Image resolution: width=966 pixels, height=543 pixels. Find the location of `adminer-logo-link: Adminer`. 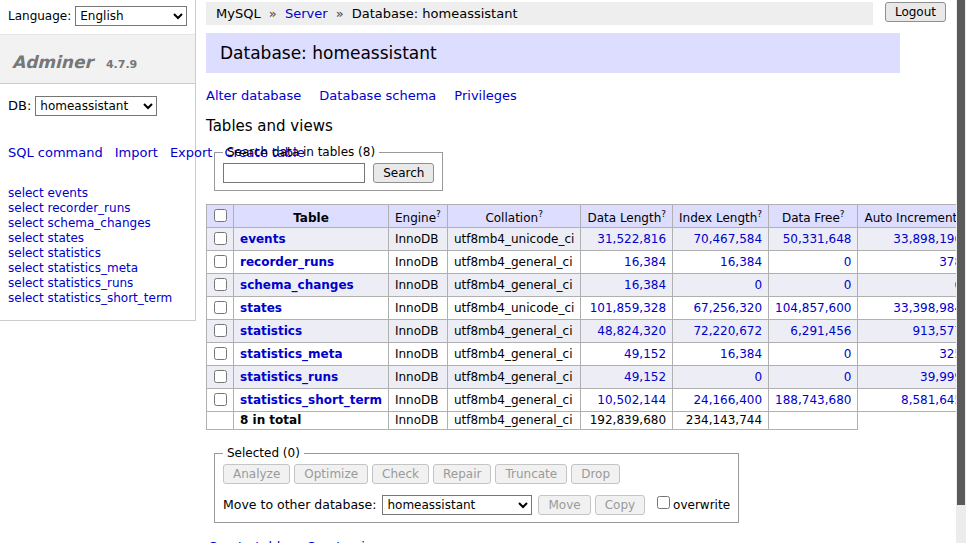

adminer-logo-link: Adminer is located at coordinates (52, 62).